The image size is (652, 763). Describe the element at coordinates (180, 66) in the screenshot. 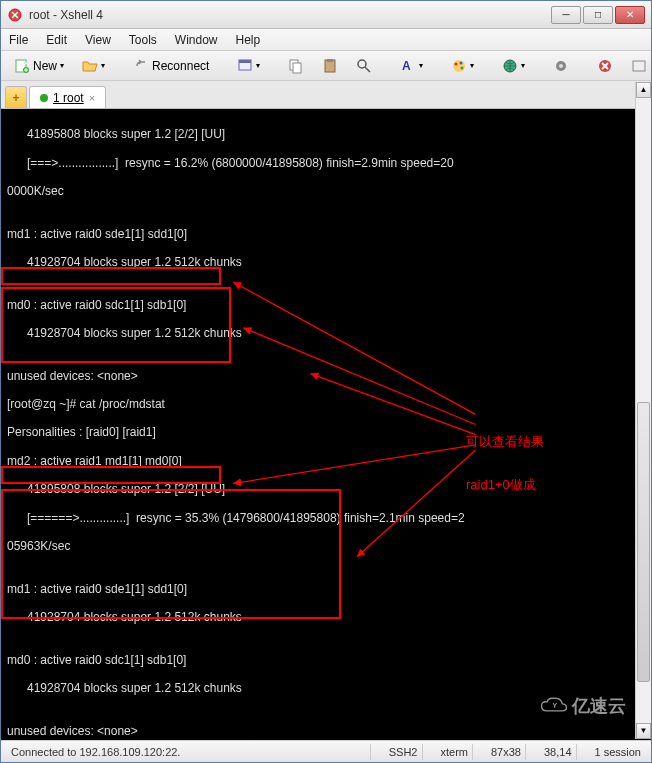

I see `reconnect-label: Reconnect` at that location.